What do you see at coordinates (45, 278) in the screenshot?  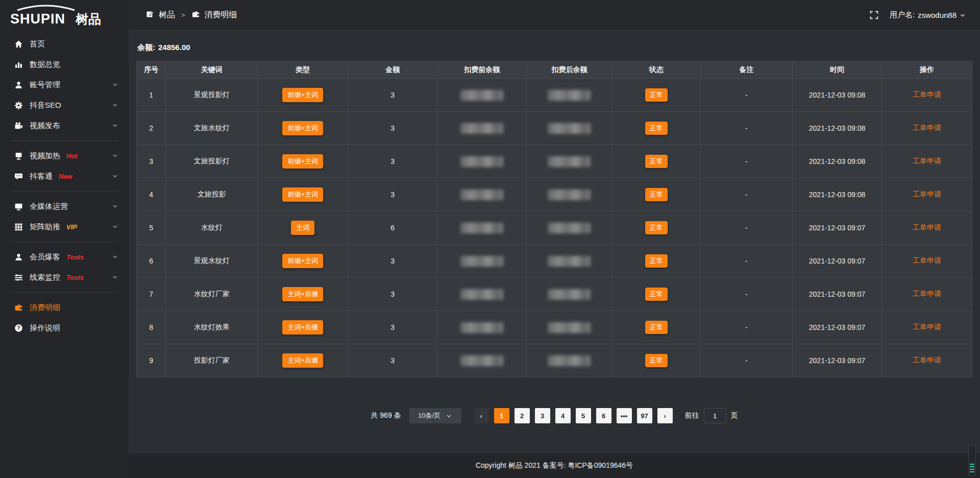 I see `sidebar-item-label: 线索监控` at bounding box center [45, 278].